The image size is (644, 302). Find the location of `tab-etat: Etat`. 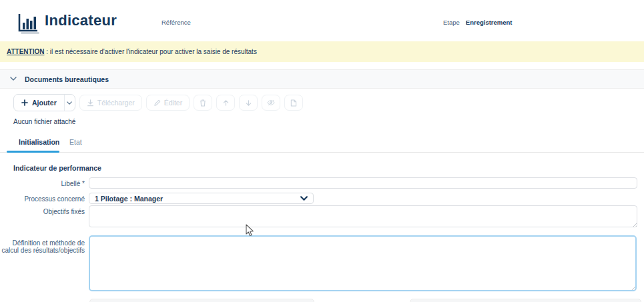

tab-etat: Etat is located at coordinates (76, 142).